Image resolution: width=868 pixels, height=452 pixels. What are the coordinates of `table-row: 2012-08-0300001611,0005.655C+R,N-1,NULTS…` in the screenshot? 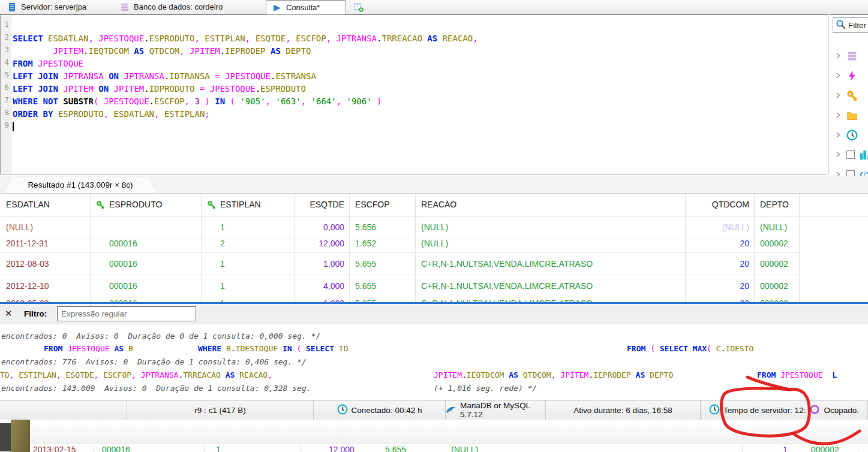 It's located at (434, 264).